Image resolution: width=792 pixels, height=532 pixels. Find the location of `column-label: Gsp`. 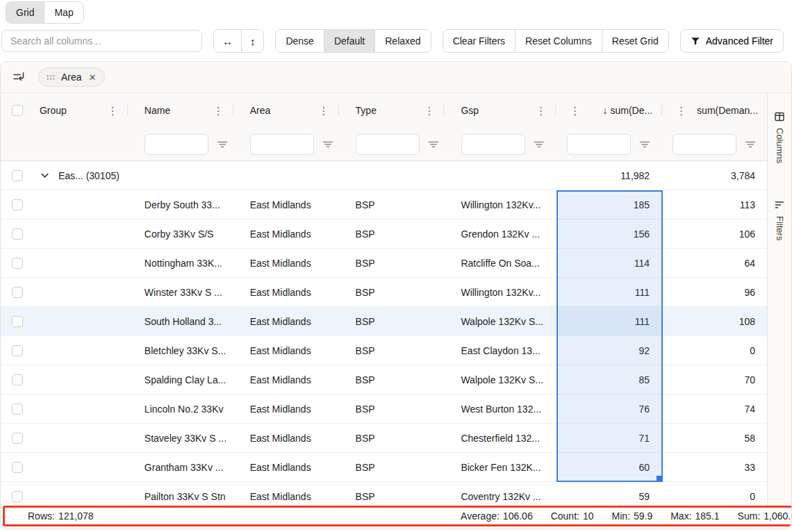

column-label: Gsp is located at coordinates (470, 110).